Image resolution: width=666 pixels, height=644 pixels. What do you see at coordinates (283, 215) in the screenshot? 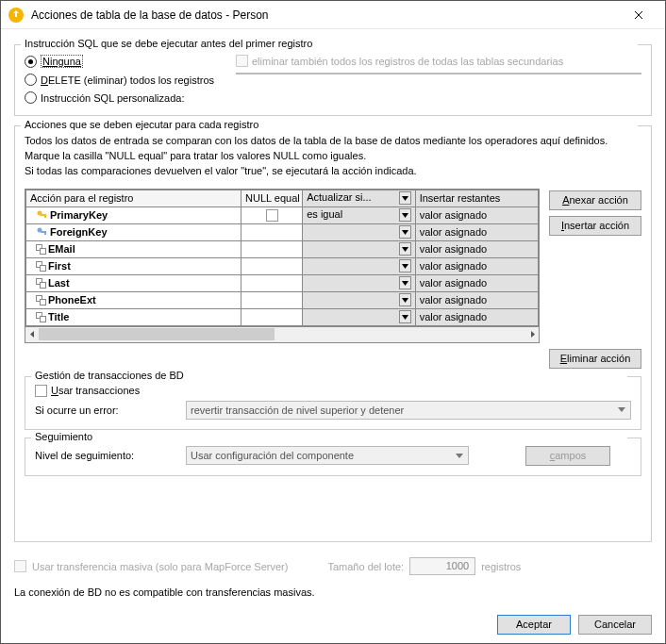
I see `table-row: PrimaryKeyes igualvalor asignado` at bounding box center [283, 215].